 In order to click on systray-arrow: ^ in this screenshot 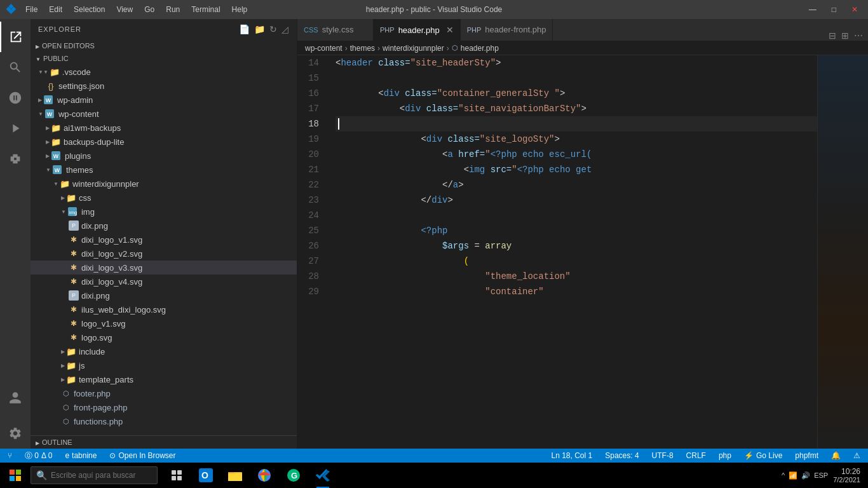, I will do `click(783, 475)`.